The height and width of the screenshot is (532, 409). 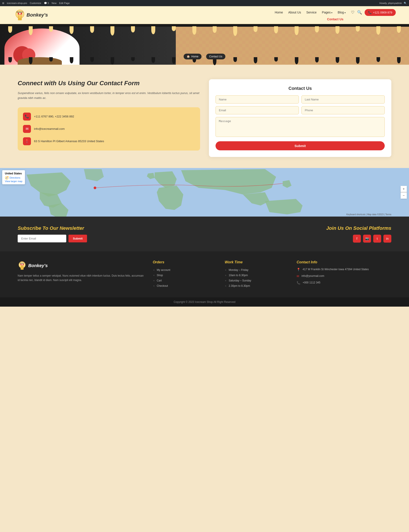 I want to click on list-item: Monday – Friday, so click(x=256, y=270).